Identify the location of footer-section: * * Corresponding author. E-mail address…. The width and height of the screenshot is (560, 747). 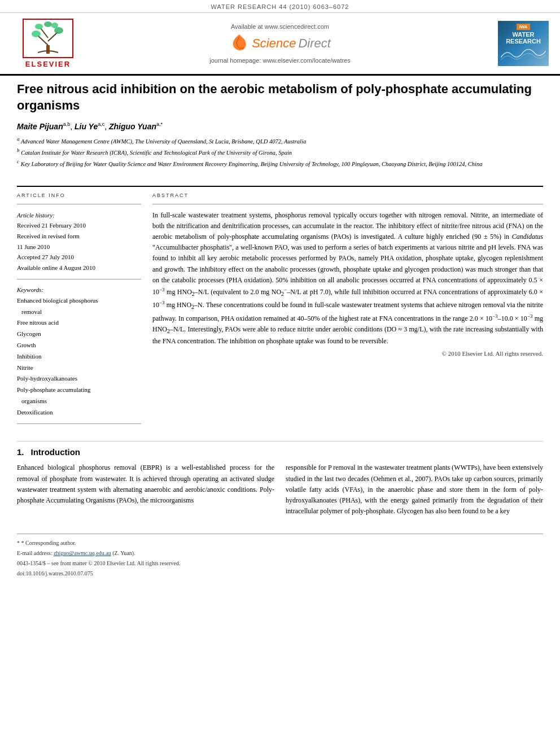
(280, 556).